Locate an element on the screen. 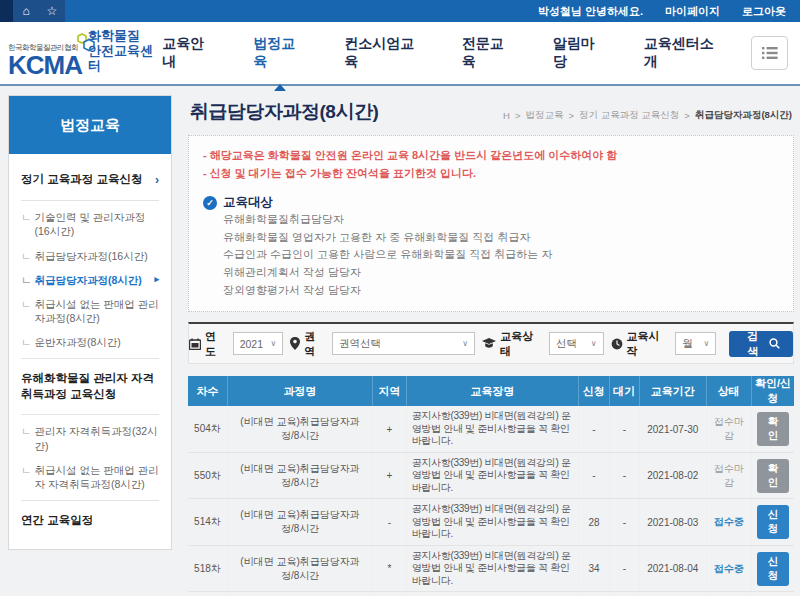 The image size is (800, 596). breadcrumb: H > 법정교육 > 정기 교육과정 교육신청 > 취급담당자과정(8시간) is located at coordinates (648, 117).